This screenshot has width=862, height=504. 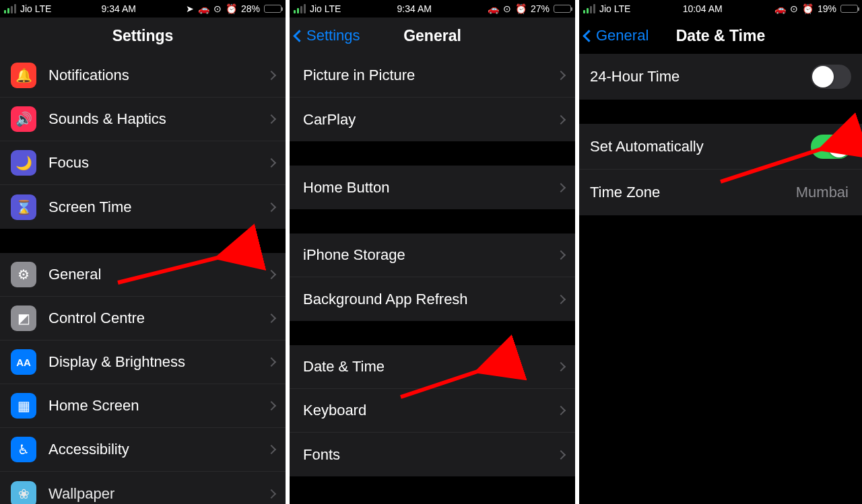 What do you see at coordinates (721, 77) in the screenshot?
I see `row-24-hour-time: 24-Hour Time` at bounding box center [721, 77].